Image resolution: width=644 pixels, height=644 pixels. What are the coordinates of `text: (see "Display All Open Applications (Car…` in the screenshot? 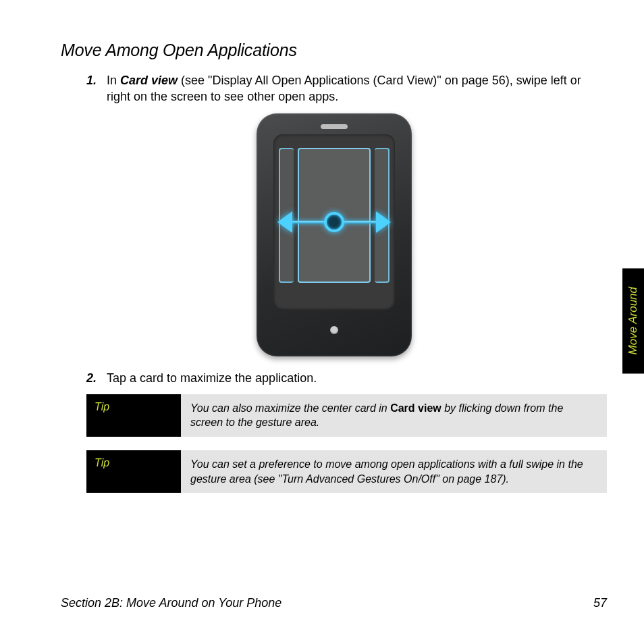 It's located at (344, 88).